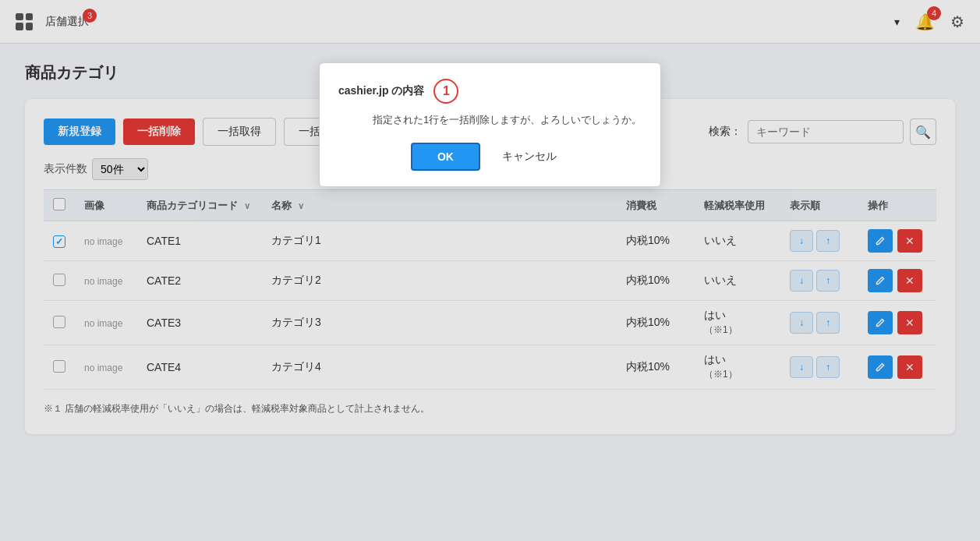 The width and height of the screenshot is (980, 541). What do you see at coordinates (381, 91) in the screenshot?
I see `modal-title: cashier.jp の内容` at bounding box center [381, 91].